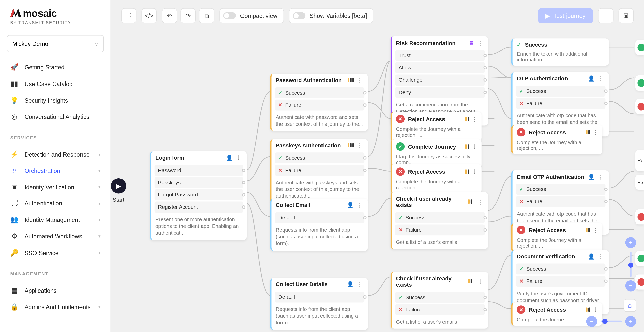 The width and height of the screenshot is (644, 332). Describe the element at coordinates (55, 253) in the screenshot. I see `nav-sso-service: 🔑SSO Service▾` at that location.